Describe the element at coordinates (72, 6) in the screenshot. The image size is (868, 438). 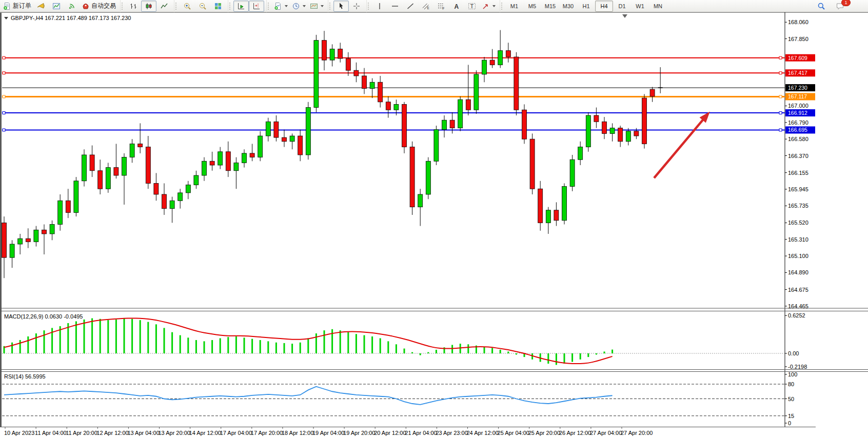
I see `signals-button` at that location.